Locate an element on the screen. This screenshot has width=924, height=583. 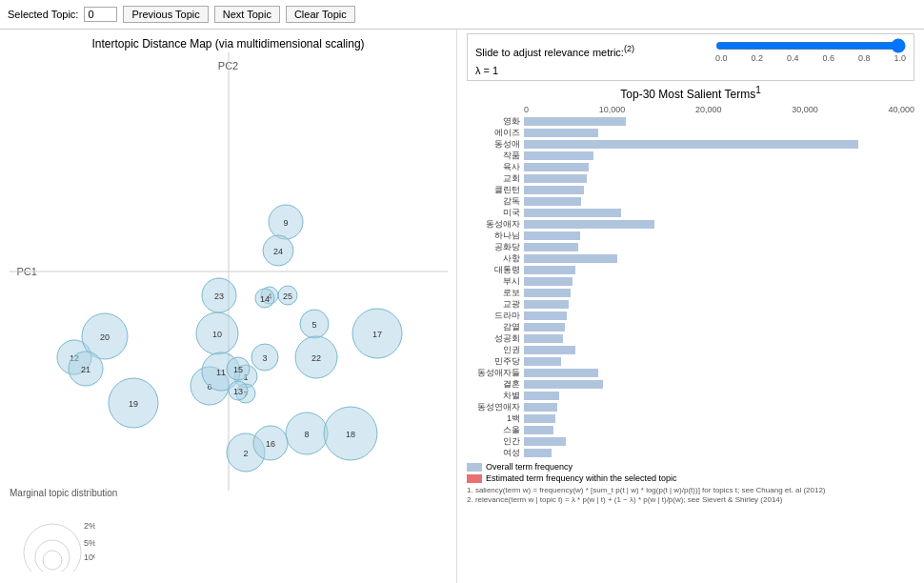
bubble-label-8: 8 is located at coordinates (307, 434).